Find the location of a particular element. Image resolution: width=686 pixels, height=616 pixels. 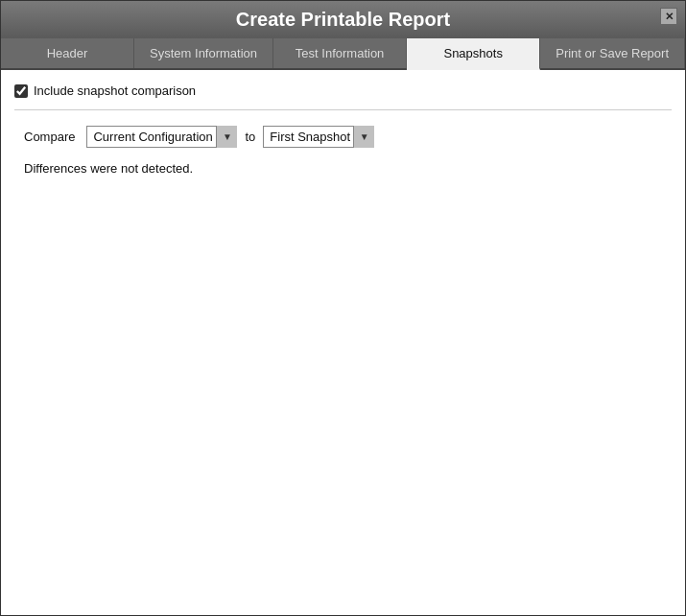

tab-snapshots: Snapshots is located at coordinates (474, 54).